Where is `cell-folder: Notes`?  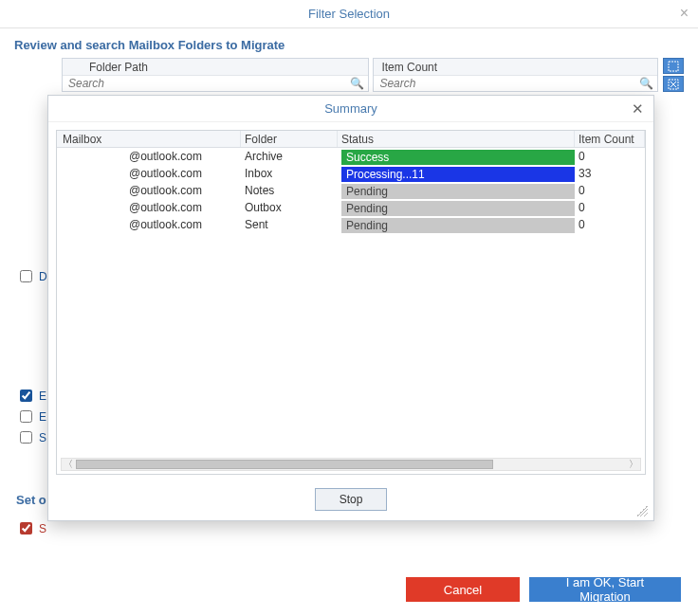
cell-folder: Notes is located at coordinates (289, 190).